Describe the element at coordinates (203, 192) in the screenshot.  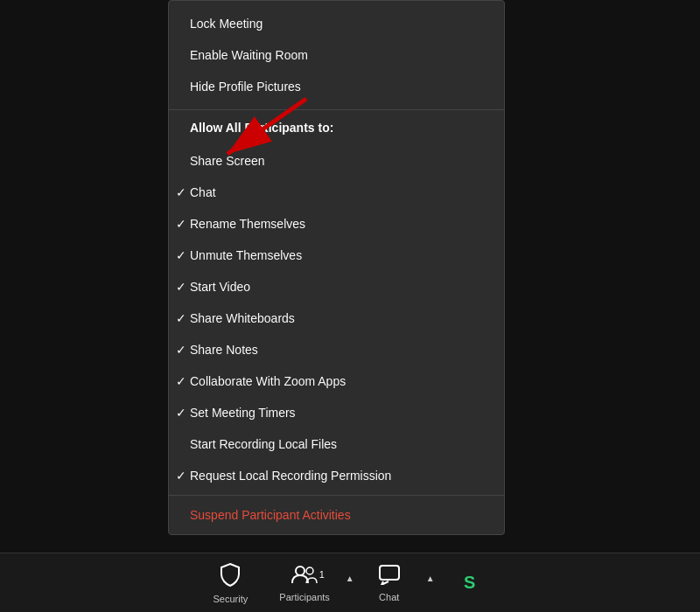
I see `chat-label: Chat` at that location.